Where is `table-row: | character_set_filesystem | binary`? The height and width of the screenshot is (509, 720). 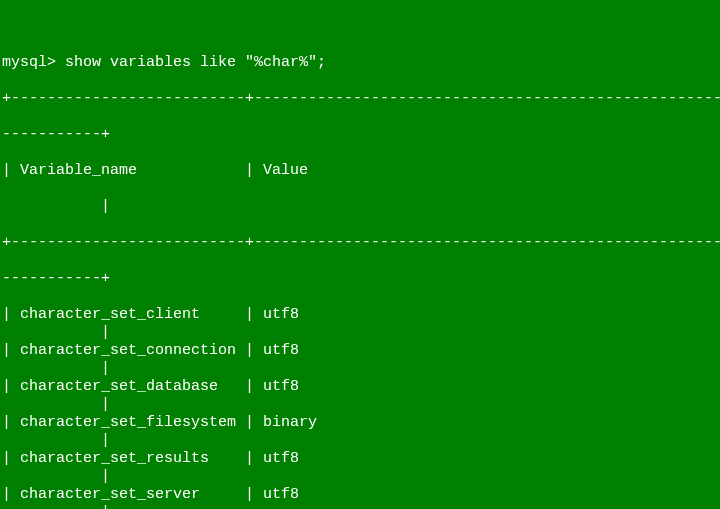 table-row: | character_set_filesystem | binary is located at coordinates (360, 423).